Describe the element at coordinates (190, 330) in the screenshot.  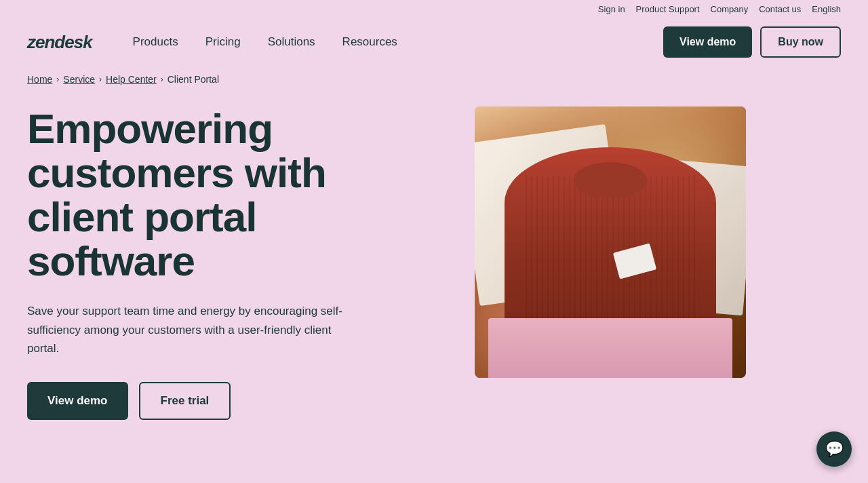
I see `hero-subtitle: Save your support team time and energy b…` at that location.